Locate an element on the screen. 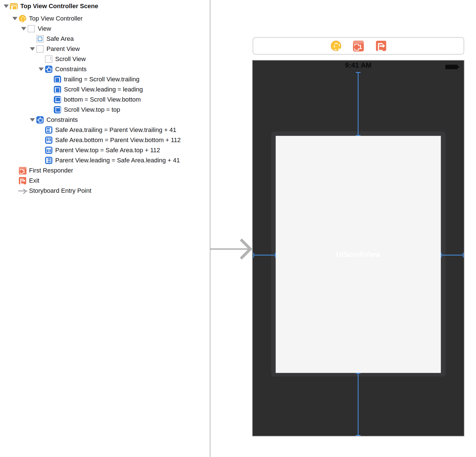 The image size is (476, 457). outline-row: View is located at coordinates (105, 29).